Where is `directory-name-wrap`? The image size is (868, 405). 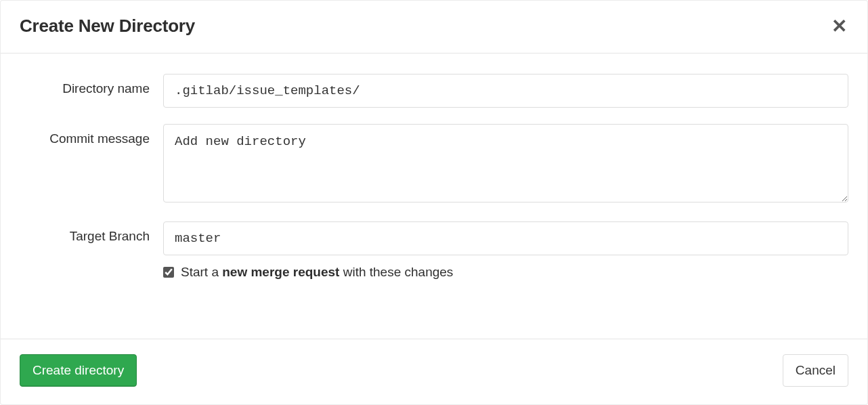
directory-name-wrap is located at coordinates (506, 91).